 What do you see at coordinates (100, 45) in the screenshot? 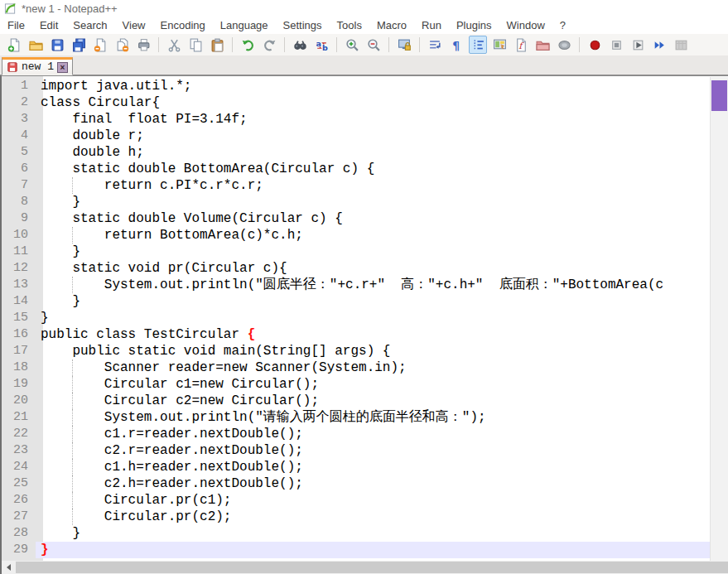
I see `close-file-icon` at bounding box center [100, 45].